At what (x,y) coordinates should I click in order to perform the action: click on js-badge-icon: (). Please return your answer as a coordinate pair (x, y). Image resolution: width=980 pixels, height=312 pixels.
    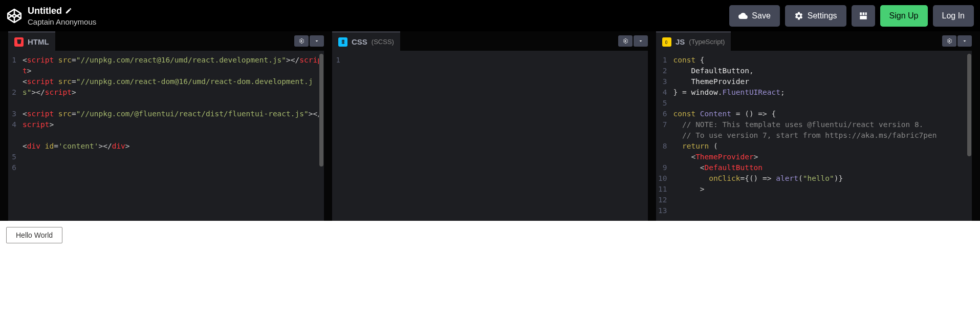
    Looking at the image, I should click on (667, 42).